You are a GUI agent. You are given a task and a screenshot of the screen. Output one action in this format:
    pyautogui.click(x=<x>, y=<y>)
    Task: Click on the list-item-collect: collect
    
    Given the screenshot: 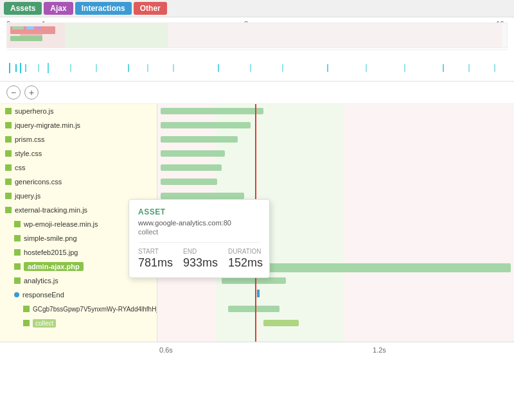 What is the action you would take?
    pyautogui.click(x=78, y=323)
    